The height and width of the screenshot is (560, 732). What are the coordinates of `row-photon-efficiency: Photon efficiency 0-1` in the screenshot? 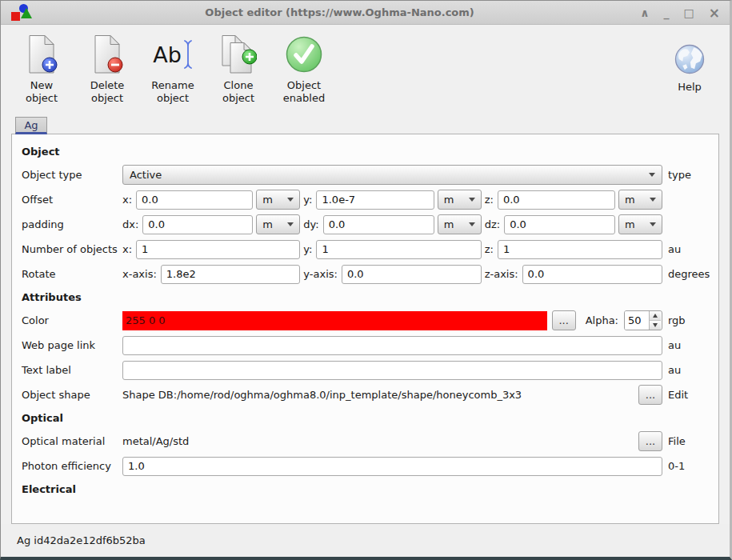 It's located at (366, 466).